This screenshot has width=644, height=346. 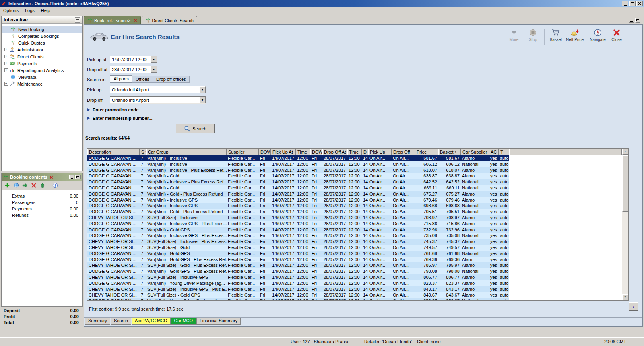 What do you see at coordinates (42, 77) in the screenshot?
I see `sidebar-item-viewdata: Viewdata` at bounding box center [42, 77].